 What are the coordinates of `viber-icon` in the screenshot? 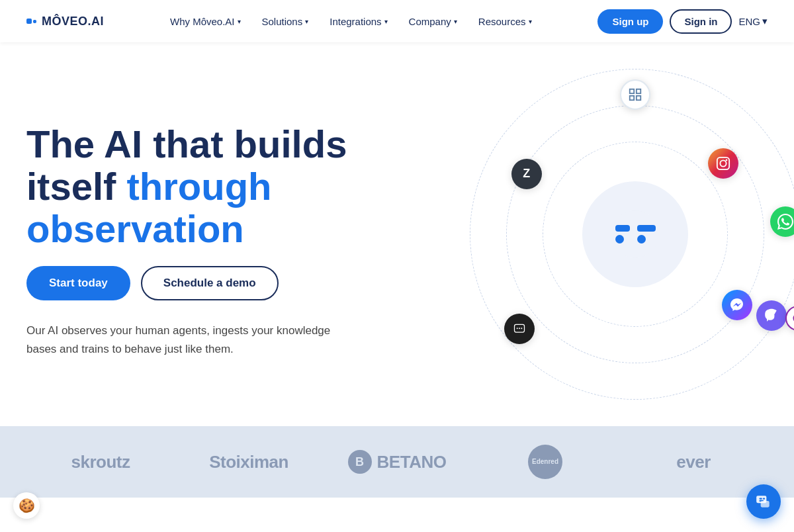 It's located at (772, 316).